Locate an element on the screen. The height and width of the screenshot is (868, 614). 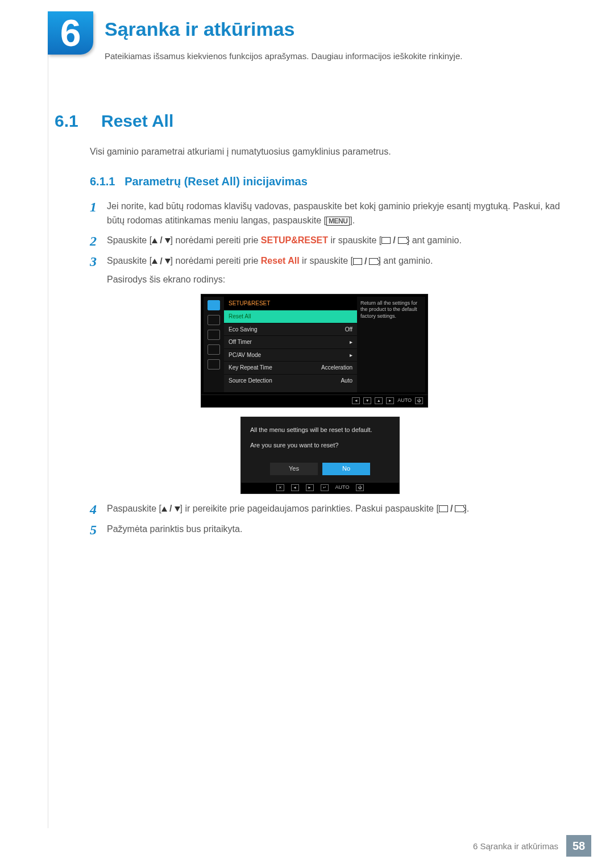
step-text: Spauskite [/] norėdami pereiti prie SETU… is located at coordinates (335, 241).